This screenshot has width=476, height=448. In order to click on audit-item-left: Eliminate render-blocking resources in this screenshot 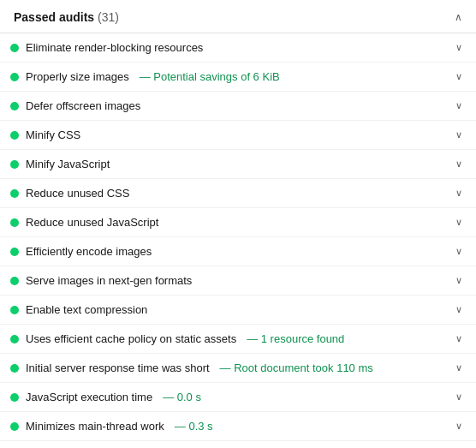, I will do `click(233, 48)`.